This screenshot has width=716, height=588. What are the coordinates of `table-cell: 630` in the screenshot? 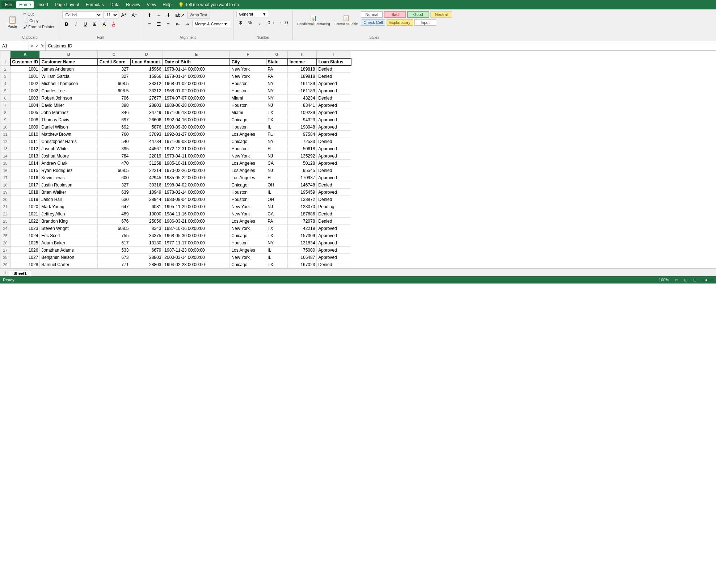 It's located at (114, 200).